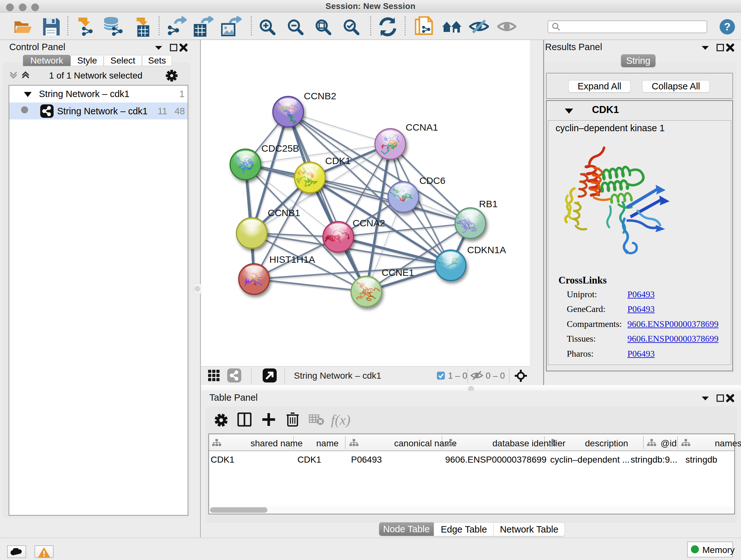  What do you see at coordinates (487, 250) in the screenshot?
I see `svg-text: CDKN1A` at bounding box center [487, 250].